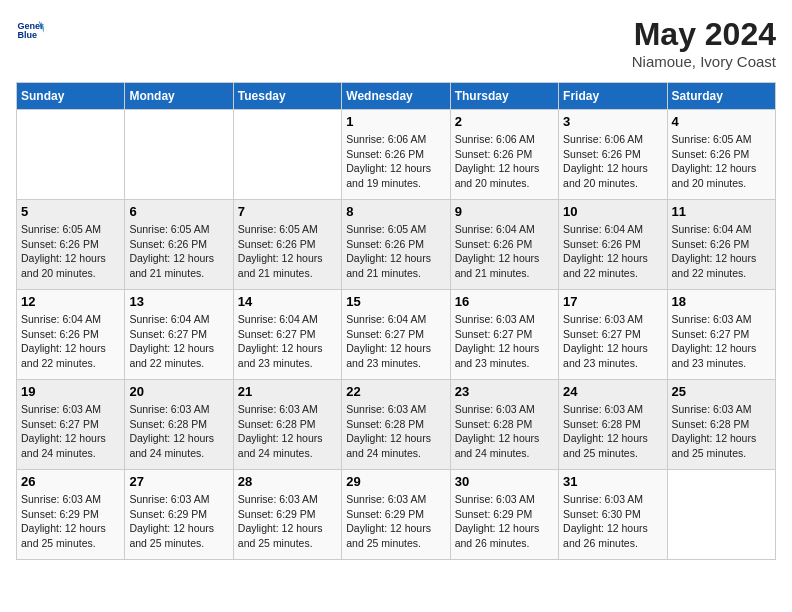 The height and width of the screenshot is (612, 792). I want to click on day-number: 1, so click(396, 122).